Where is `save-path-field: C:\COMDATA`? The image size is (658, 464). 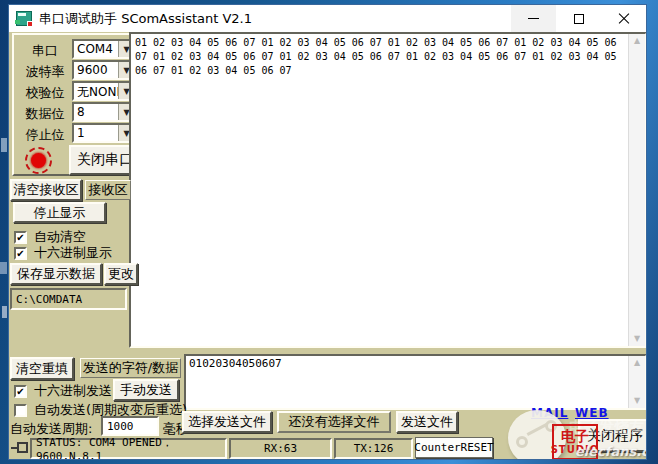
save-path-field: C:\COMDATA is located at coordinates (68, 299).